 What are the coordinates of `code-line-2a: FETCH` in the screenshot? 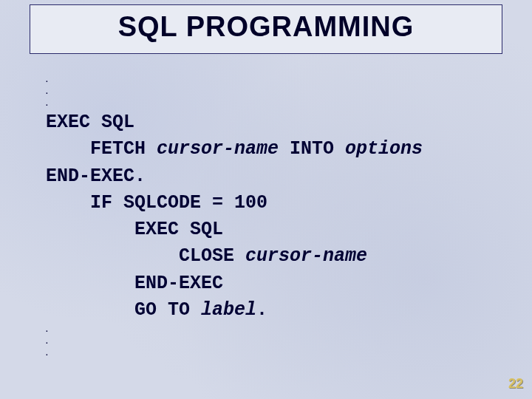 It's located at (101, 149).